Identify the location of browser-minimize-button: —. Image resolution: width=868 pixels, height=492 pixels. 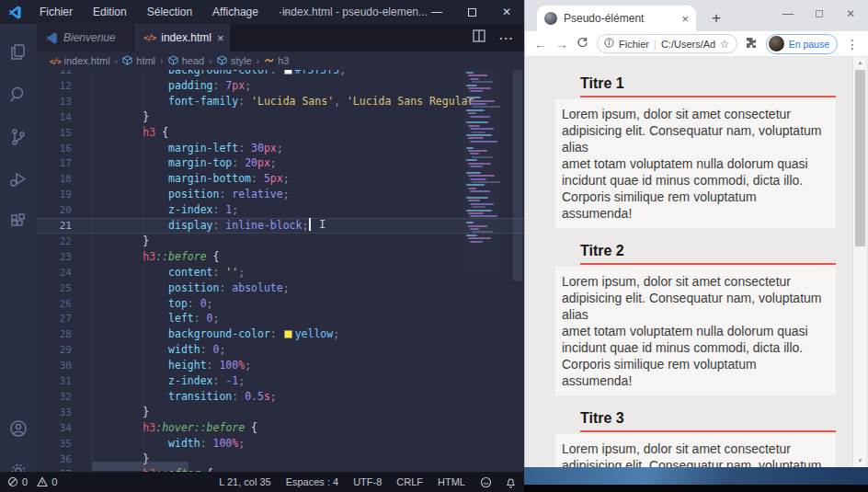
(788, 14).